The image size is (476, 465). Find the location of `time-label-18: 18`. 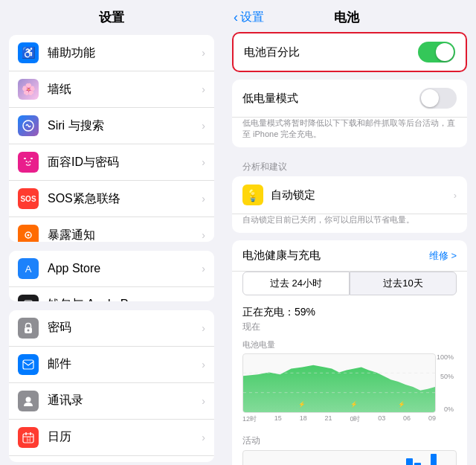

time-label-18: 18 is located at coordinates (303, 420).